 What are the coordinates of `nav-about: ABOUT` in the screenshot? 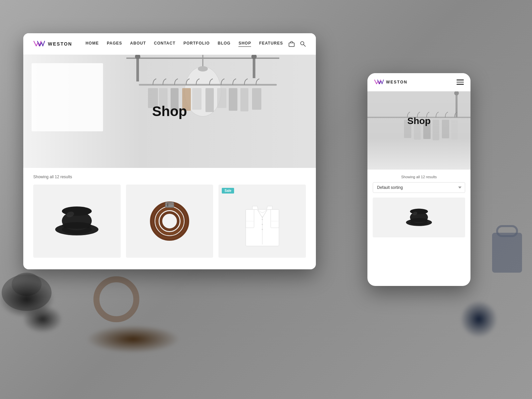 It's located at (138, 44).